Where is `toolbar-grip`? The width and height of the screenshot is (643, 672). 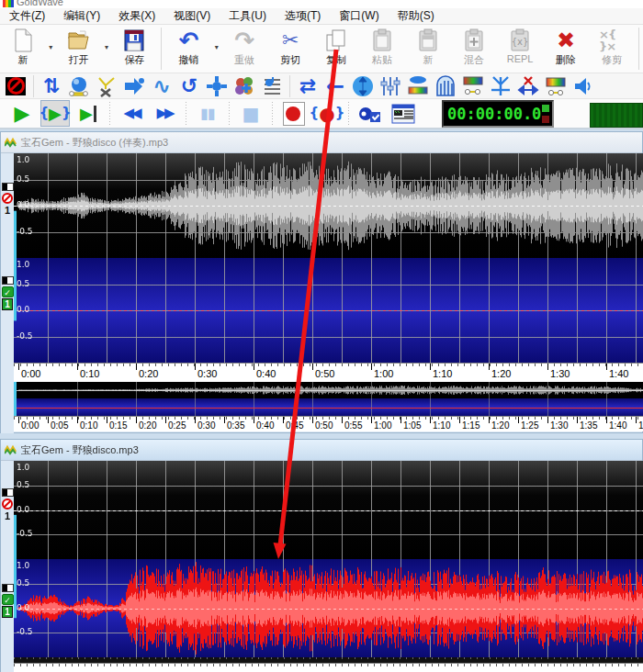
toolbar-grip is located at coordinates (186, 114).